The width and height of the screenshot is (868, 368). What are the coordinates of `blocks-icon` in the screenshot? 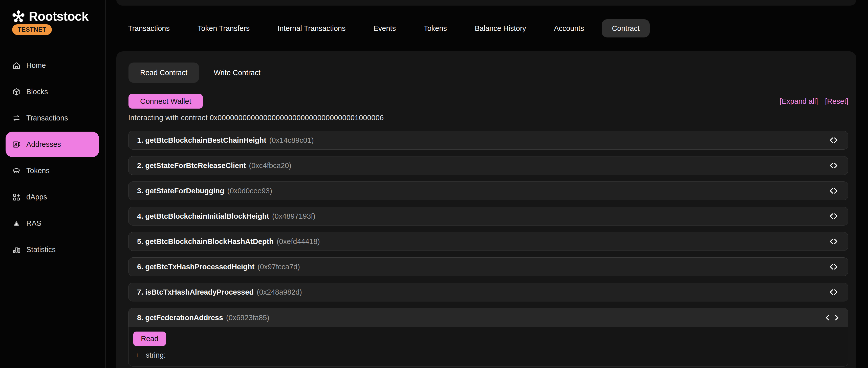 It's located at (17, 92).